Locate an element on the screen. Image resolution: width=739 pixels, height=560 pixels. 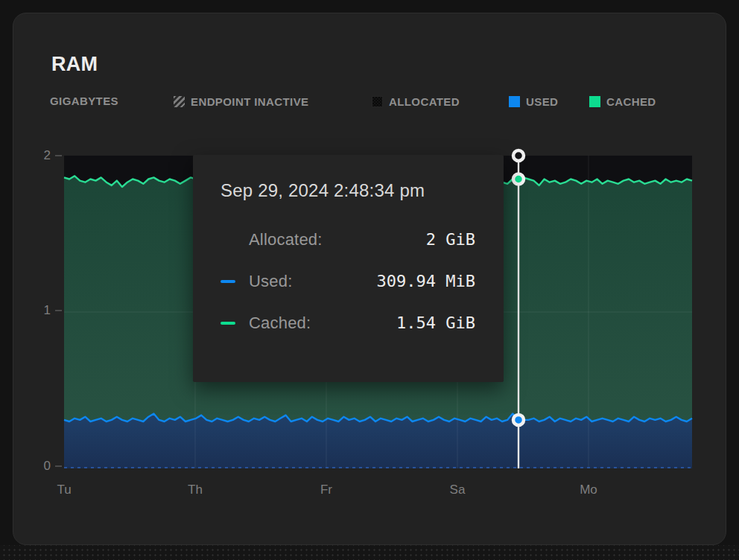
x-tick-label-tu: Tu is located at coordinates (64, 490).